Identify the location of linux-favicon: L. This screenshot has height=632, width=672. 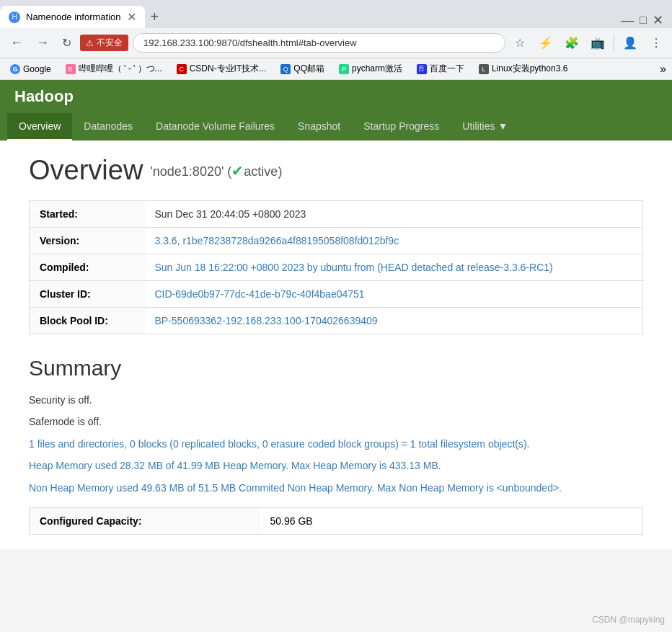
(484, 69).